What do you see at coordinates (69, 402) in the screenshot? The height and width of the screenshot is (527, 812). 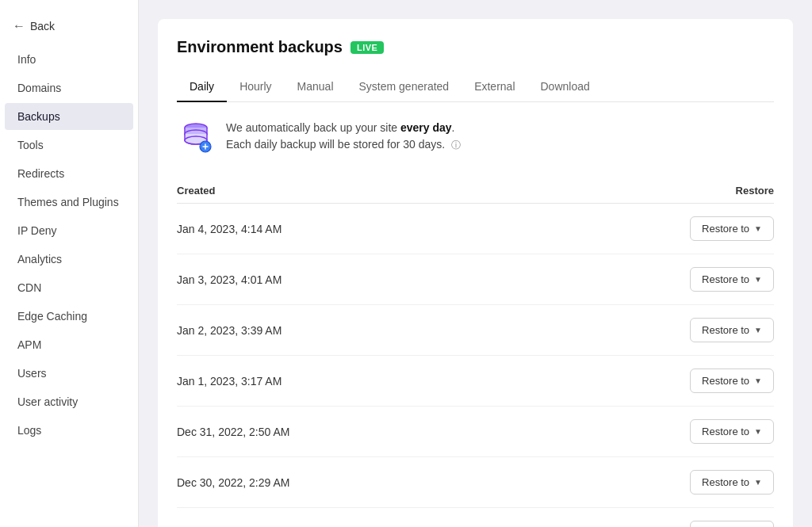 I see `sidebar-item-user-activity: User activity` at bounding box center [69, 402].